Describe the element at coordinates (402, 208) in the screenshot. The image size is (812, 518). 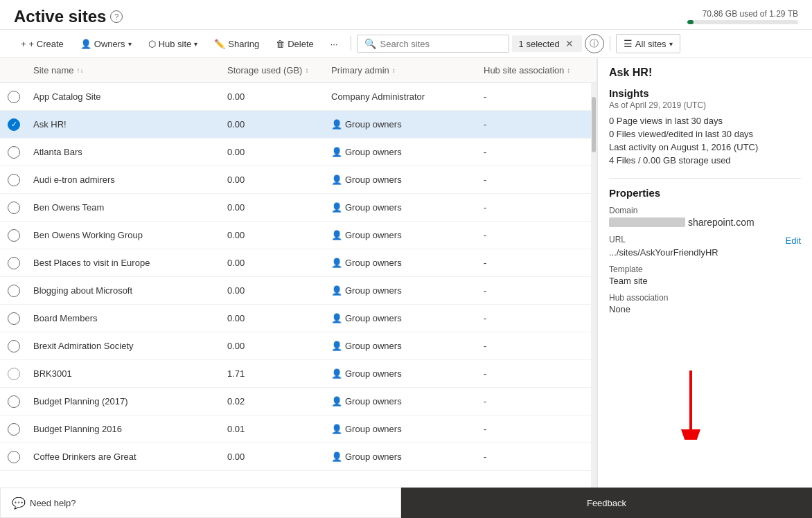
I see `row-primary-admin: 👤Group owners` at that location.